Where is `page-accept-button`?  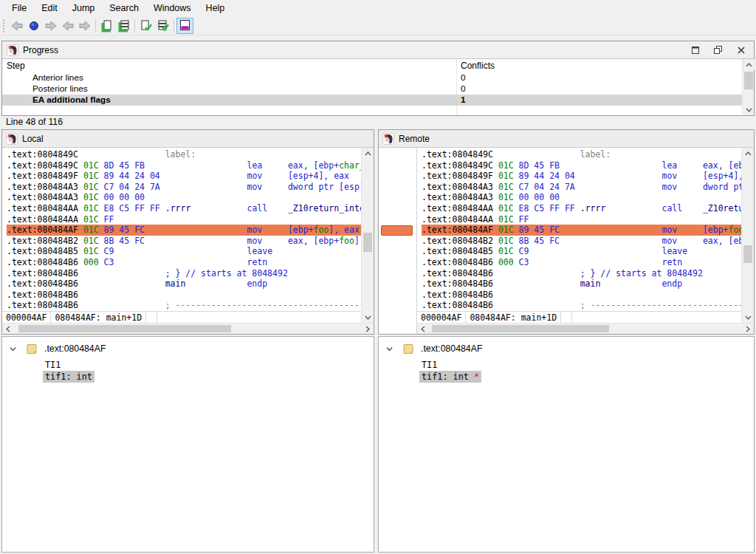 page-accept-button is located at coordinates (106, 26).